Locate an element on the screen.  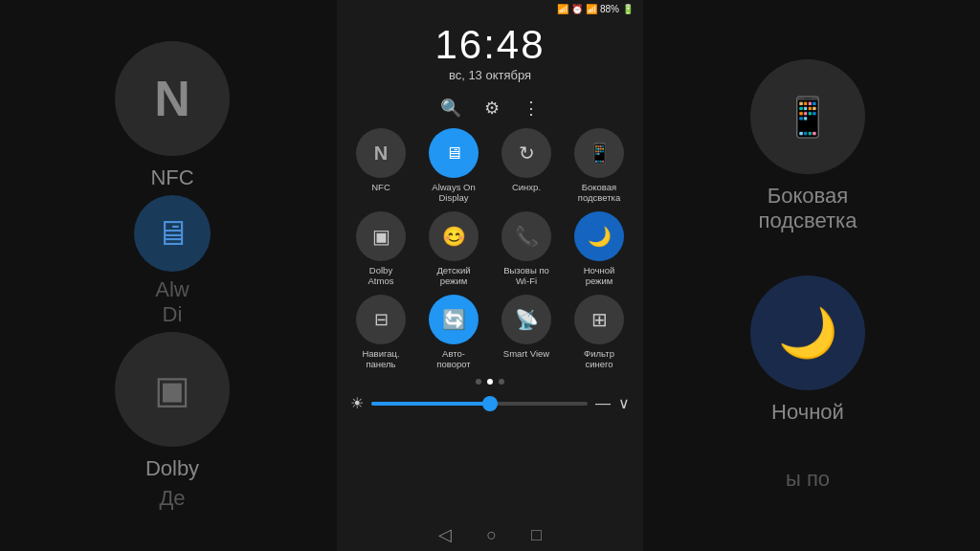
qs-kids-label: Детскийрежим is located at coordinates (454, 276).